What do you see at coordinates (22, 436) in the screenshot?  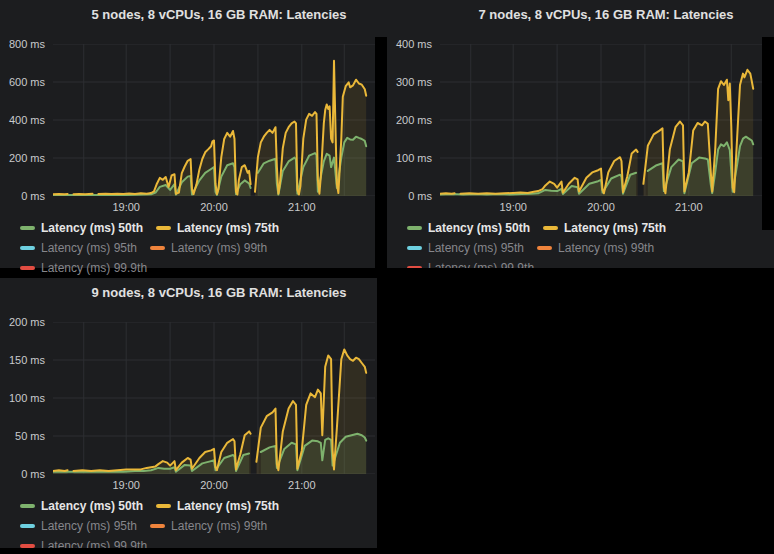 I see `y-axis-label: 50 ms` at bounding box center [22, 436].